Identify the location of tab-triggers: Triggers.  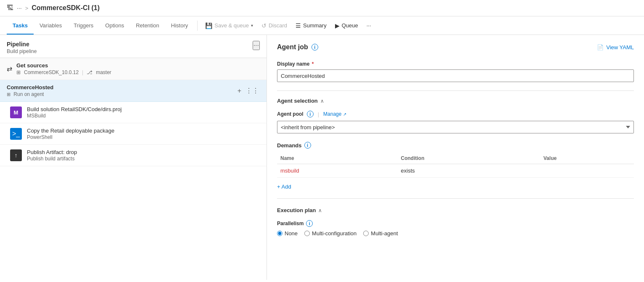
(83, 26).